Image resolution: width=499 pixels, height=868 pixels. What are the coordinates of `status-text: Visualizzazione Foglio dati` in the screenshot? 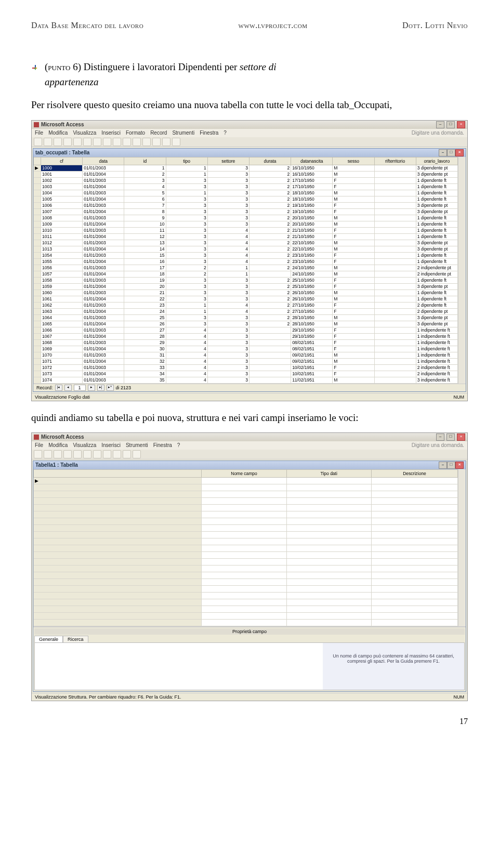 It's located at (62, 397).